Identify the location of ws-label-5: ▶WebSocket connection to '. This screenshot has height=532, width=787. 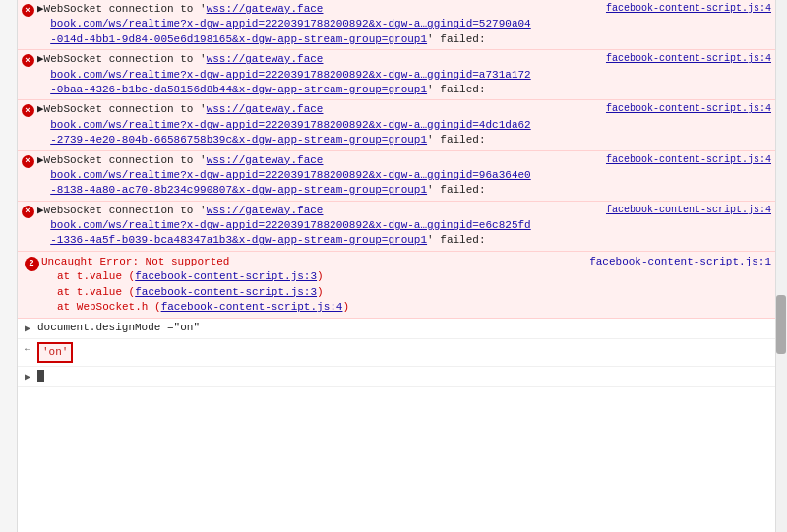
(122, 210).